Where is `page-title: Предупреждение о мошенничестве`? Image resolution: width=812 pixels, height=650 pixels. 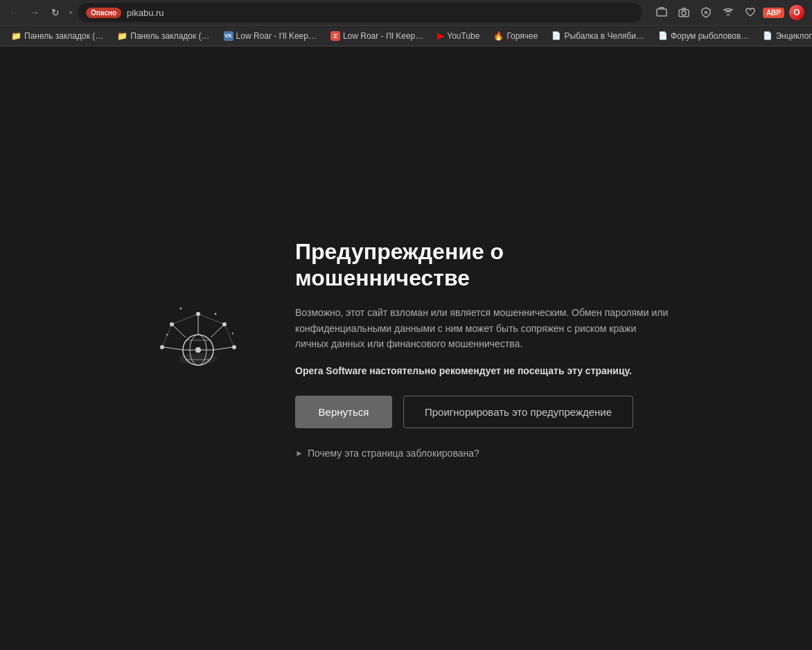
page-title: Предупреждение о мошенничестве is located at coordinates (482, 265).